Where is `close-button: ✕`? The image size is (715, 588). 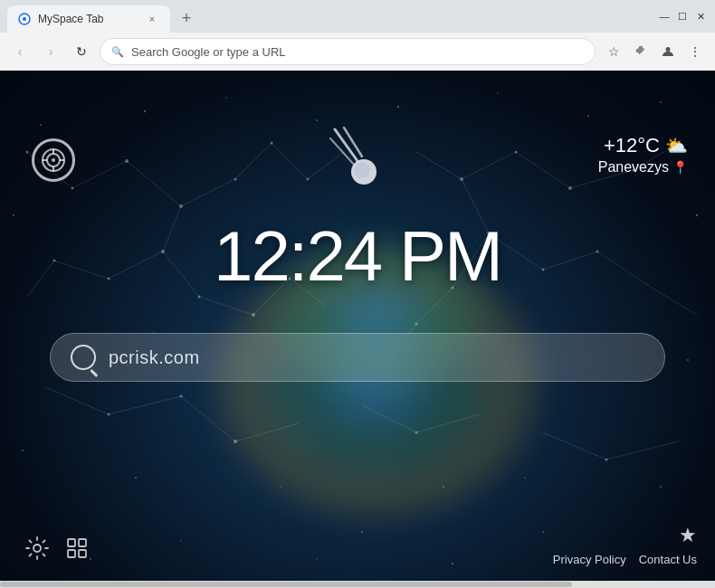 close-button: ✕ is located at coordinates (701, 16).